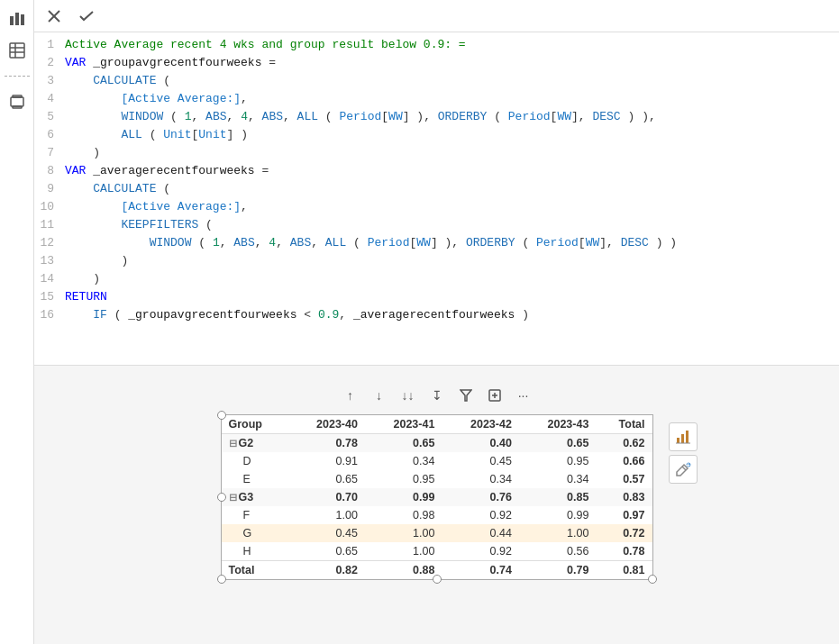 This screenshot has height=644, width=839. Describe the element at coordinates (437, 579) in the screenshot. I see `resize-handle-bottom-middle` at that location.